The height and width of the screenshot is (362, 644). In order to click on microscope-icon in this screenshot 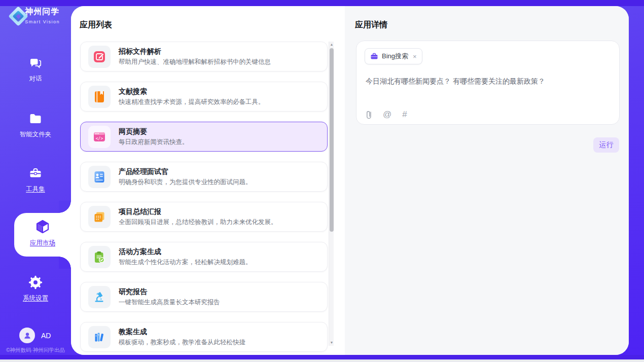, I will do `click(99, 297)`.